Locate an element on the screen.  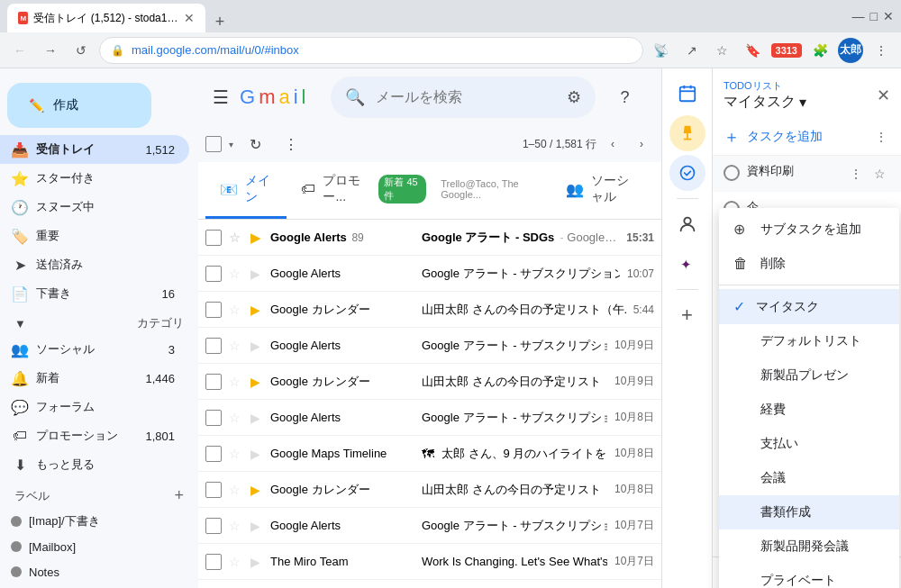
add-app-button: + is located at coordinates (687, 315).